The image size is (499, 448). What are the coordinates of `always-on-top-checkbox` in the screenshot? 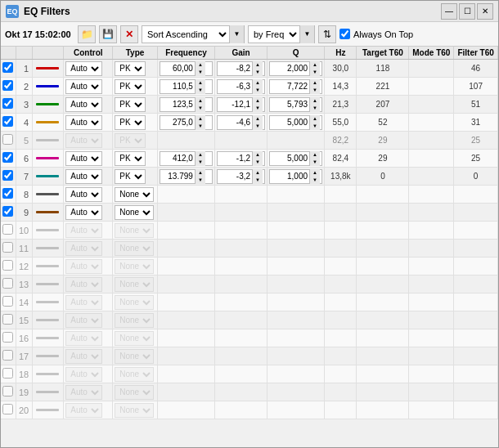 It's located at (345, 34).